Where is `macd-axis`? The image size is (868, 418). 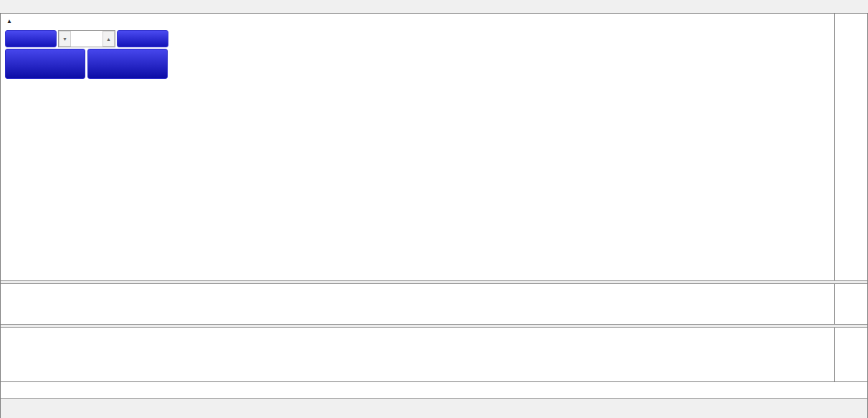
macd-axis is located at coordinates (851, 304).